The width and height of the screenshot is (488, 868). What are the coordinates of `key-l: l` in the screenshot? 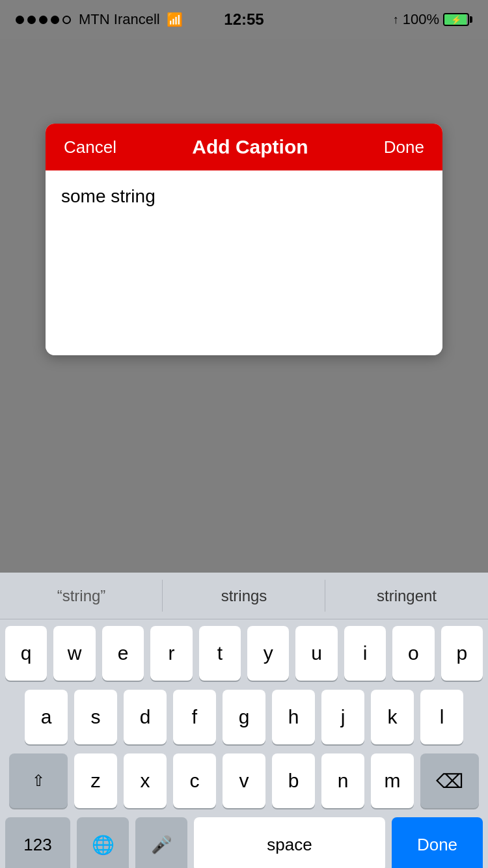 It's located at (442, 717).